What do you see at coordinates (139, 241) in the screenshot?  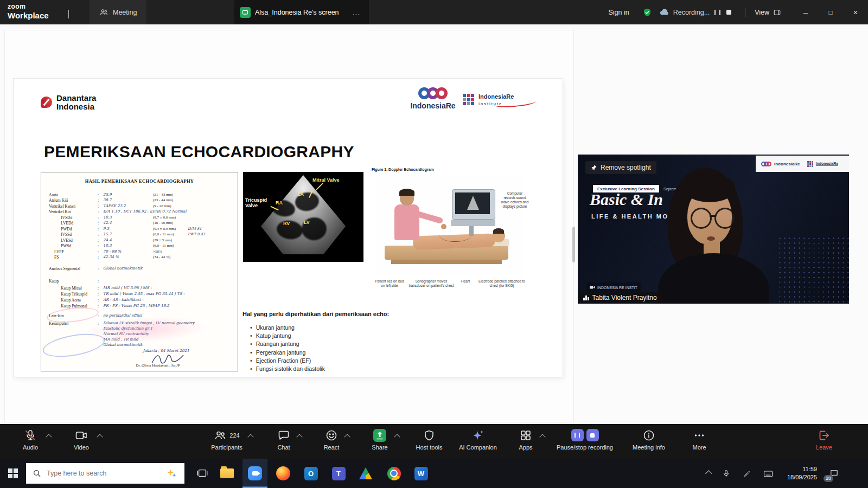 I see `report-row: LVESd24.4(29 ± 5 mm)` at bounding box center [139, 241].